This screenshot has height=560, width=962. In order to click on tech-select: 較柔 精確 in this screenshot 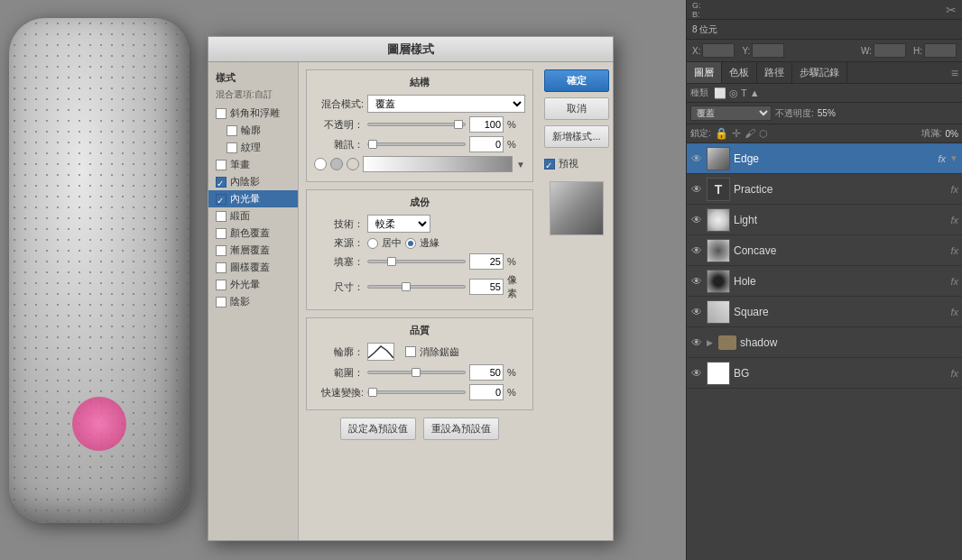, I will do `click(399, 224)`.